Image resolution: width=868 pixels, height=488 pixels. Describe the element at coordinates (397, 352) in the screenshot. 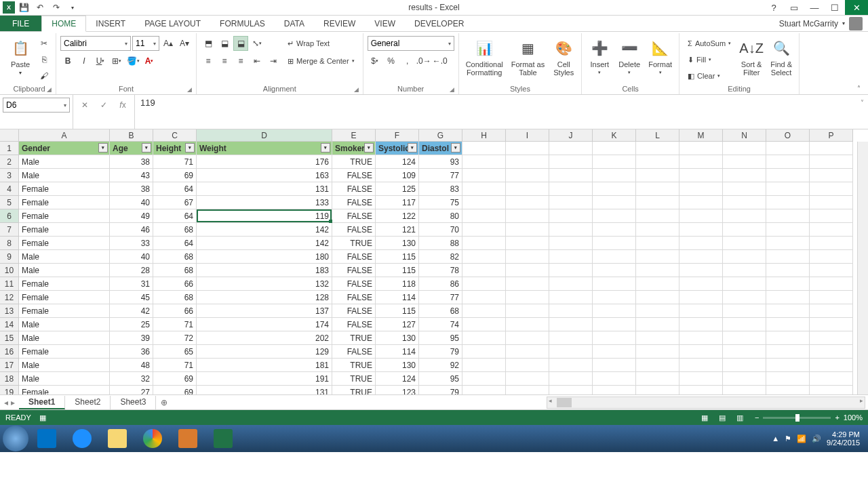

I see `cell: 114` at that location.